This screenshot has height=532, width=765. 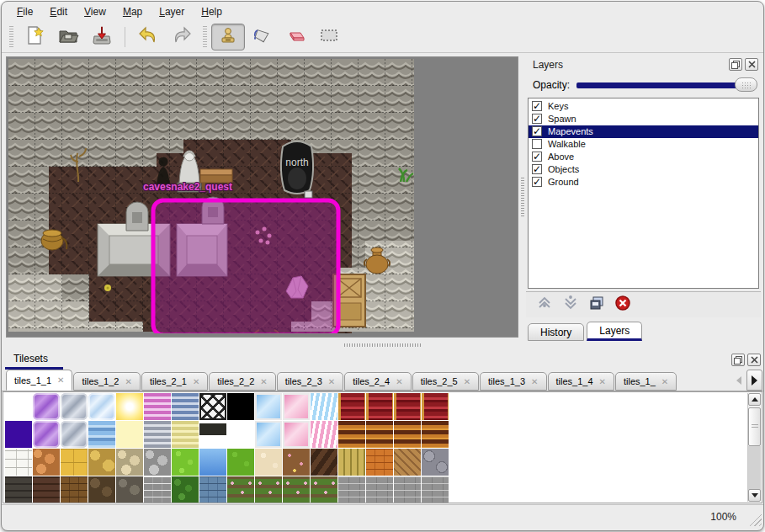 I want to click on menu-file: File, so click(x=25, y=12).